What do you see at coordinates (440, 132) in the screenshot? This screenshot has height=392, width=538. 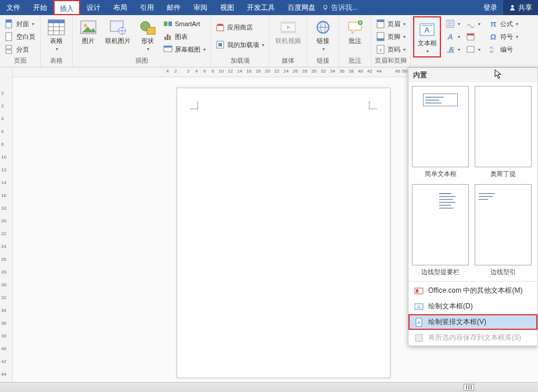 I see `gallery-item-simple: ▬▬▬▬▬▬▬▬▬▬▬▬▬▬▬▬▬▬▬▬▬ 简单文本框` at bounding box center [440, 132].